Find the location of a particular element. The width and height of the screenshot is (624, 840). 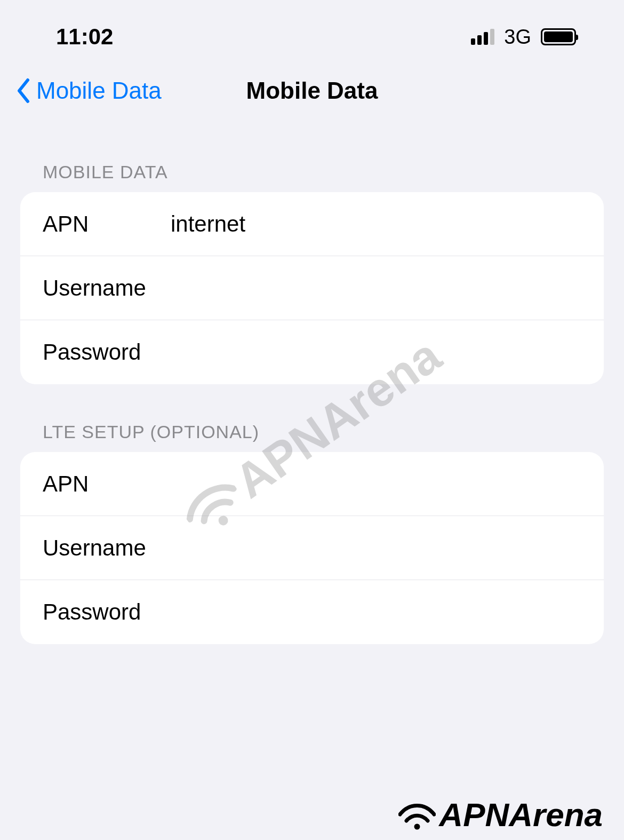

apn-label: APN is located at coordinates (107, 224).